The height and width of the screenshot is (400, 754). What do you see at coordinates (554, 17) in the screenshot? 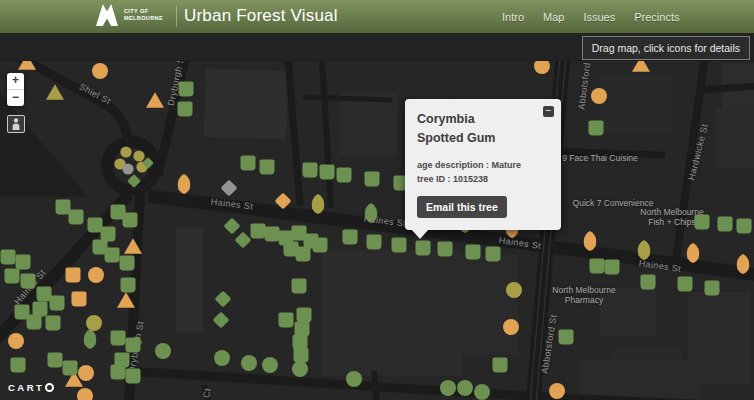
I see `nav-map: Map` at bounding box center [554, 17].